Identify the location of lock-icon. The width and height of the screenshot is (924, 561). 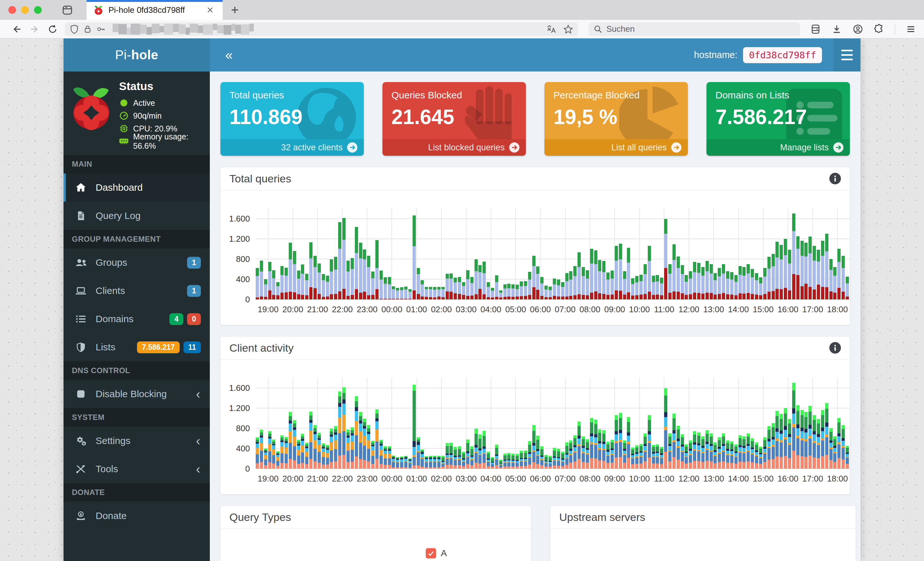
(88, 29).